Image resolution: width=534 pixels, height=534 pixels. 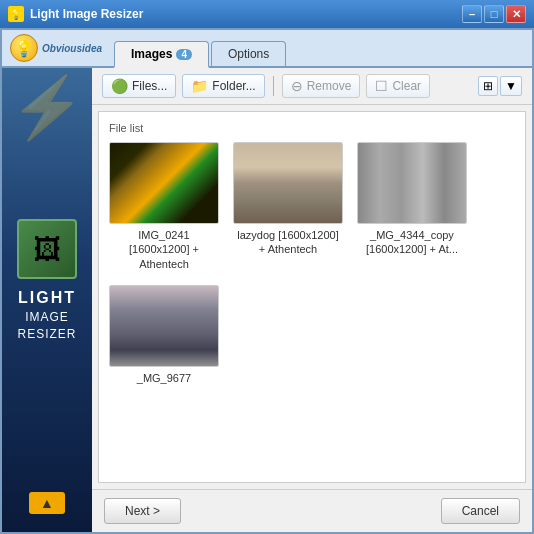 I want to click on bottom-bar: Next > Cancel, so click(x=312, y=510).